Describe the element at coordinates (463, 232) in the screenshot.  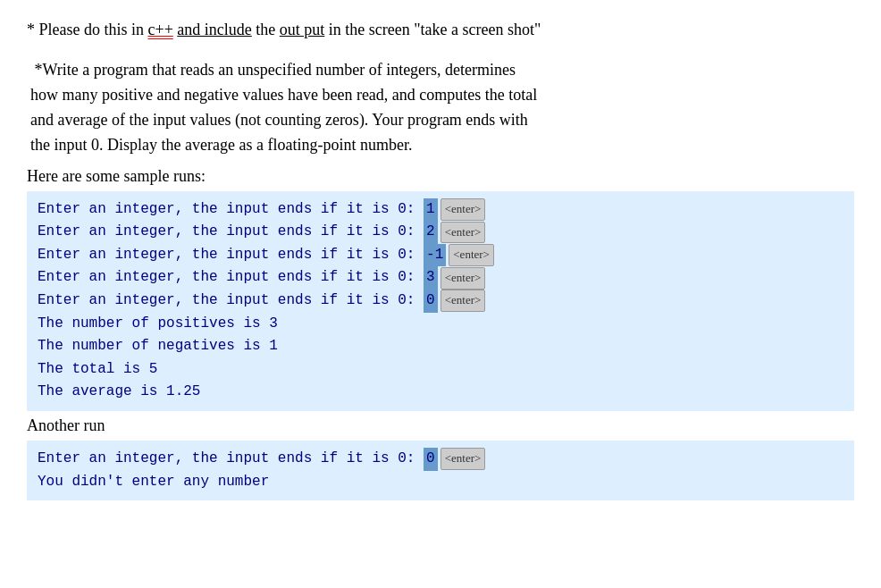
I see `run1-enter-2: <enter>` at that location.